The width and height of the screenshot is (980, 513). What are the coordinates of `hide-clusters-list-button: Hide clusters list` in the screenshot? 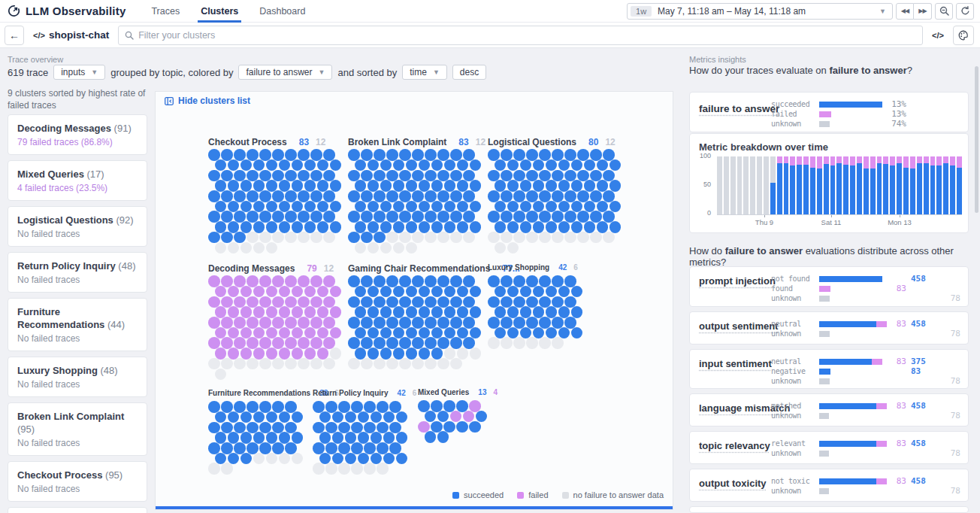 It's located at (207, 101).